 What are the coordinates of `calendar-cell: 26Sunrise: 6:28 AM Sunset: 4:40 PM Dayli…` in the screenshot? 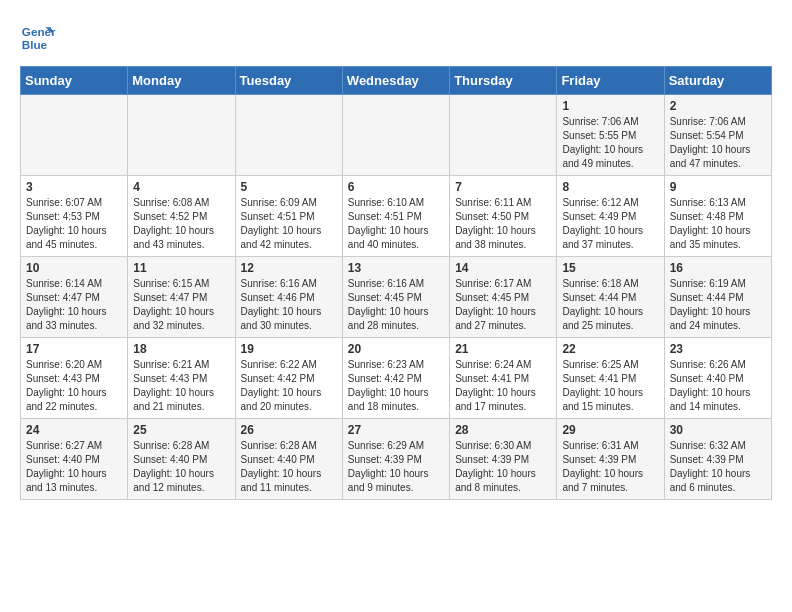 It's located at (288, 460).